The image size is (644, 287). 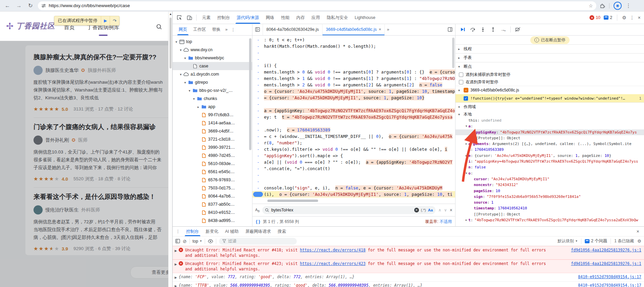 What do you see at coordinates (354, 79) in the screenshot?
I see `code-line: -ments.length > 1 && void 0 !== argument…` at bounding box center [354, 79].